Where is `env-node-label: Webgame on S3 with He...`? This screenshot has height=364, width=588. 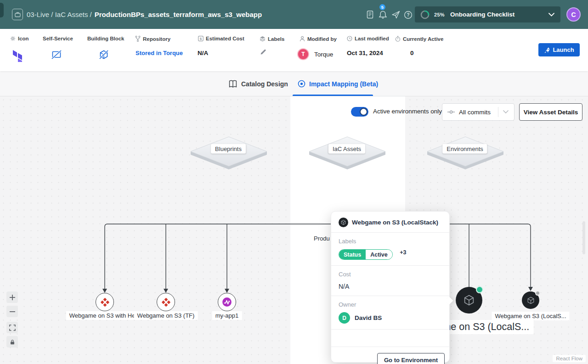 env-node-label: Webgame on S3 with He... is located at coordinates (105, 316).